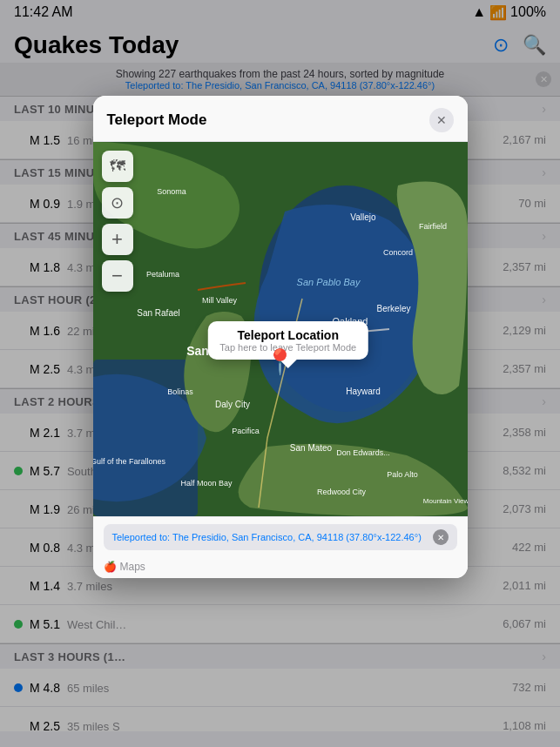 This screenshot has height=747, width=560. What do you see at coordinates (394, 308) in the screenshot?
I see `svg-text: Berkeley` at bounding box center [394, 308].